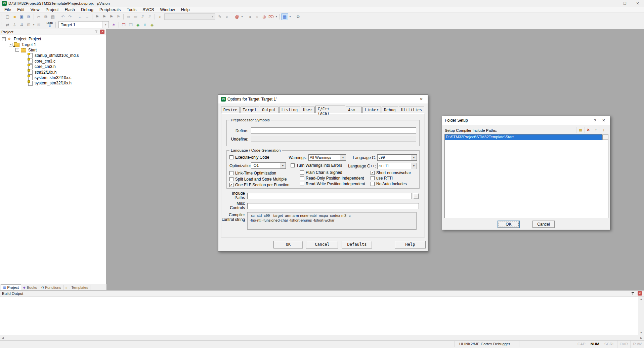 The image size is (644, 348). What do you see at coordinates (35, 10) in the screenshot?
I see `menu-view: View` at bounding box center [35, 10].